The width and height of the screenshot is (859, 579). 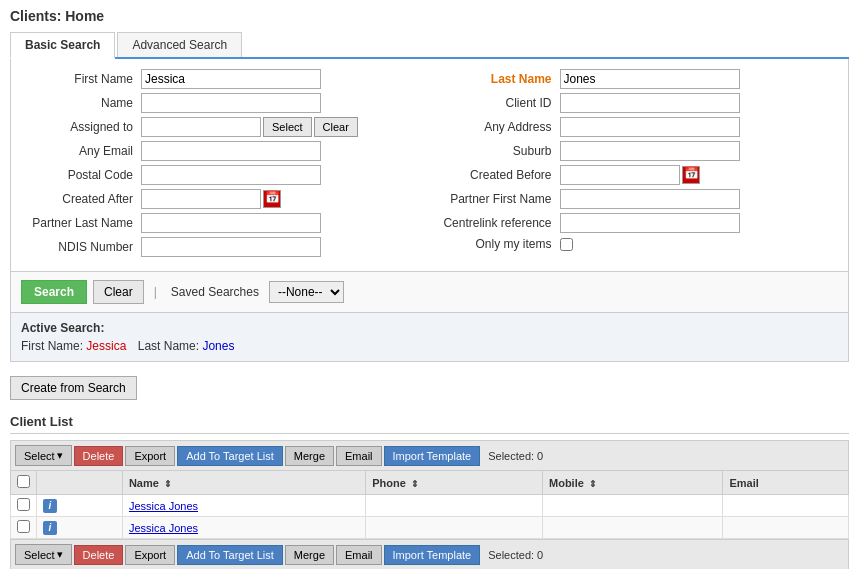 I want to click on email-button-bottom: Email, so click(x=359, y=555).